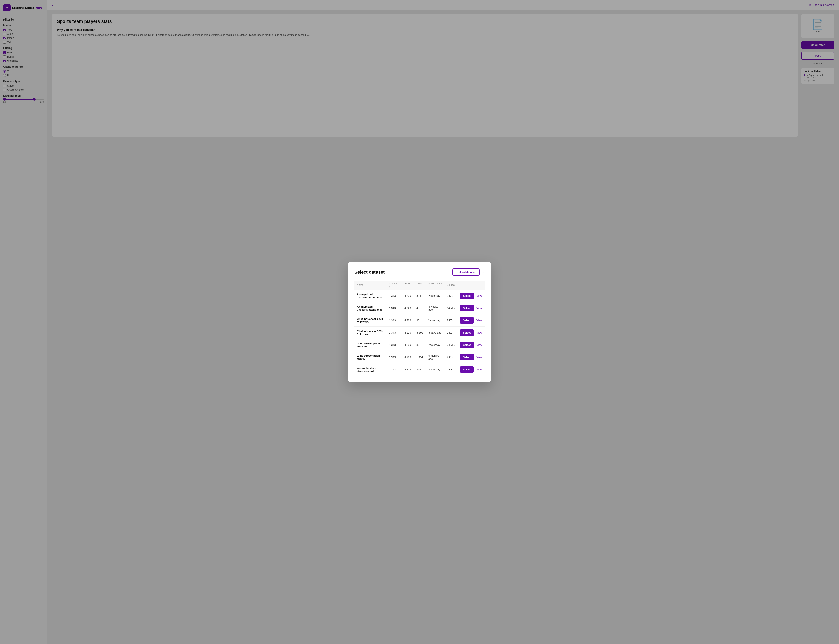  Describe the element at coordinates (466, 272) in the screenshot. I see `upload-dataset-button: Upload dataset` at that location.